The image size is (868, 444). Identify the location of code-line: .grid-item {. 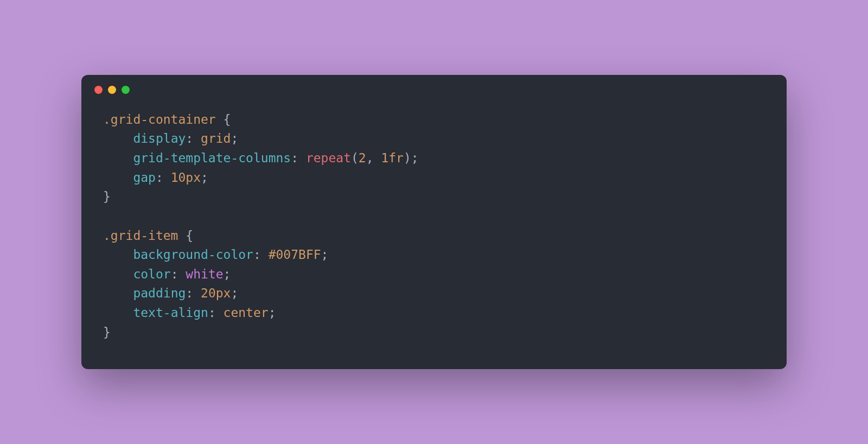
(434, 236).